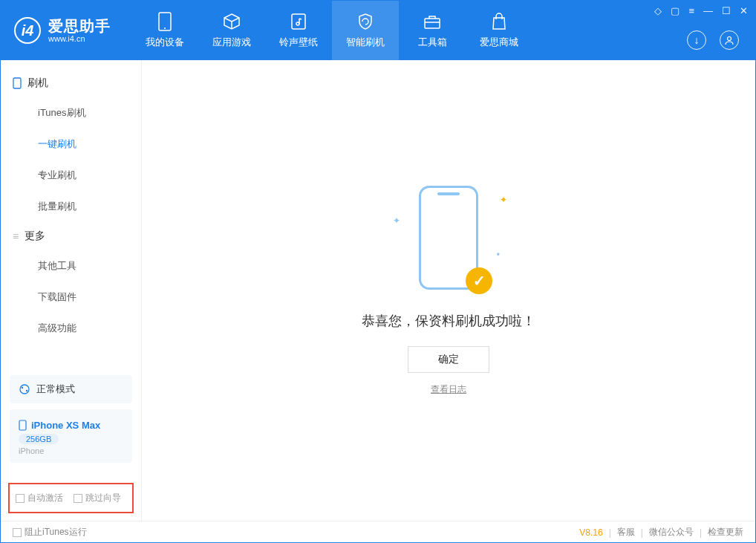  What do you see at coordinates (45, 498) in the screenshot?
I see `checkbox-label: 自动激活` at bounding box center [45, 498].